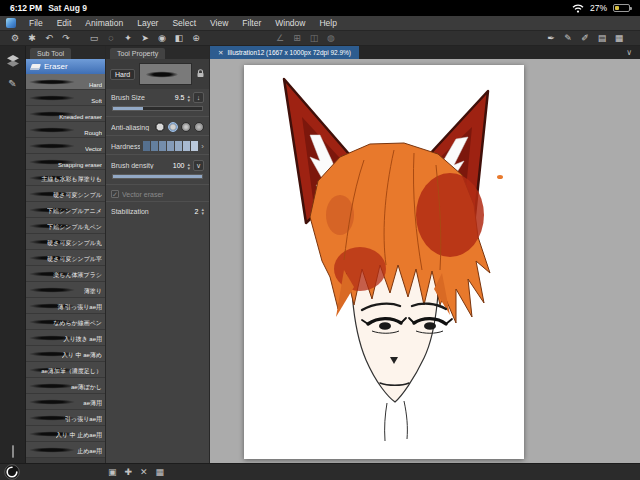 The image size is (640, 480). What do you see at coordinates (66, 210) in the screenshot?
I see `subtool-item: 下絵シンプルアニメ` at bounding box center [66, 210].